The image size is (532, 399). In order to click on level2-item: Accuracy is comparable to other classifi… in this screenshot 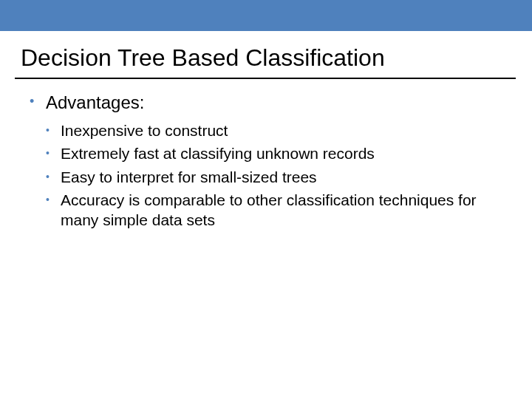, I will do `click(274, 210)`.